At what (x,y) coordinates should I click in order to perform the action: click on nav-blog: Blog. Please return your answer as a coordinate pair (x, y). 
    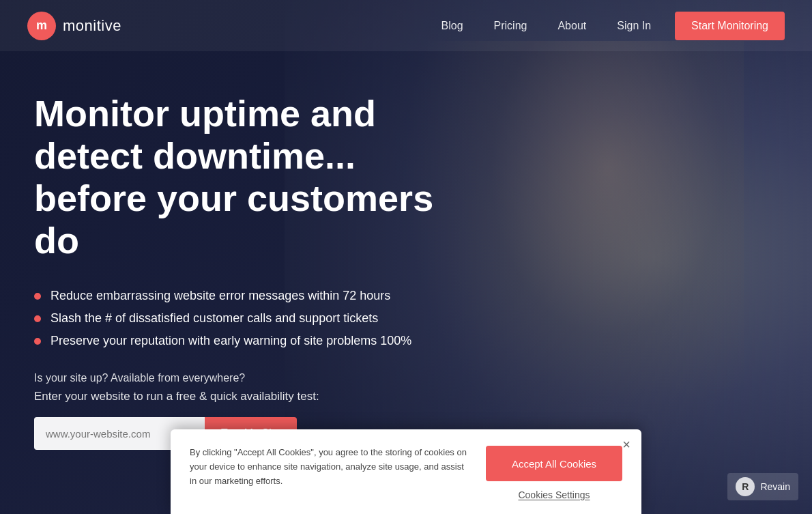
    Looking at the image, I should click on (452, 26).